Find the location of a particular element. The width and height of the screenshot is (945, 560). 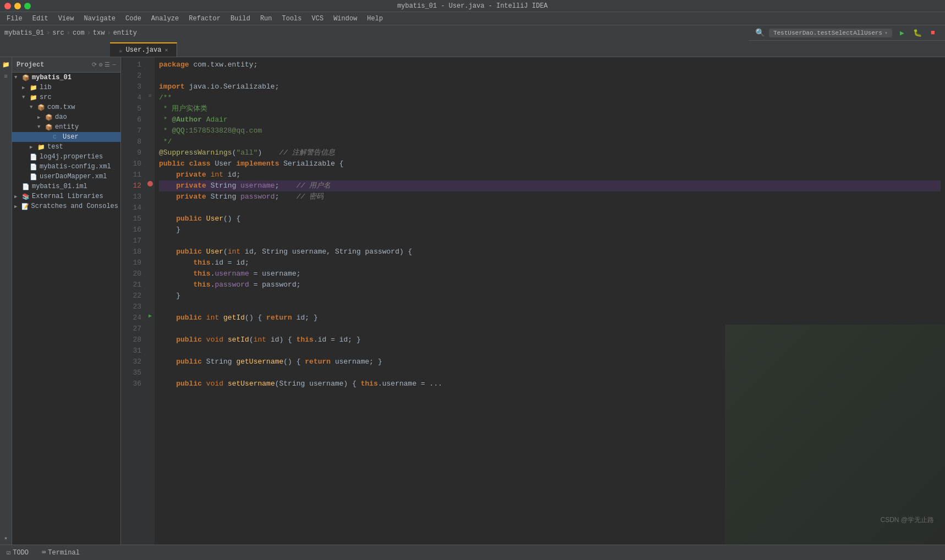

todo-label: TODO is located at coordinates (21, 553).